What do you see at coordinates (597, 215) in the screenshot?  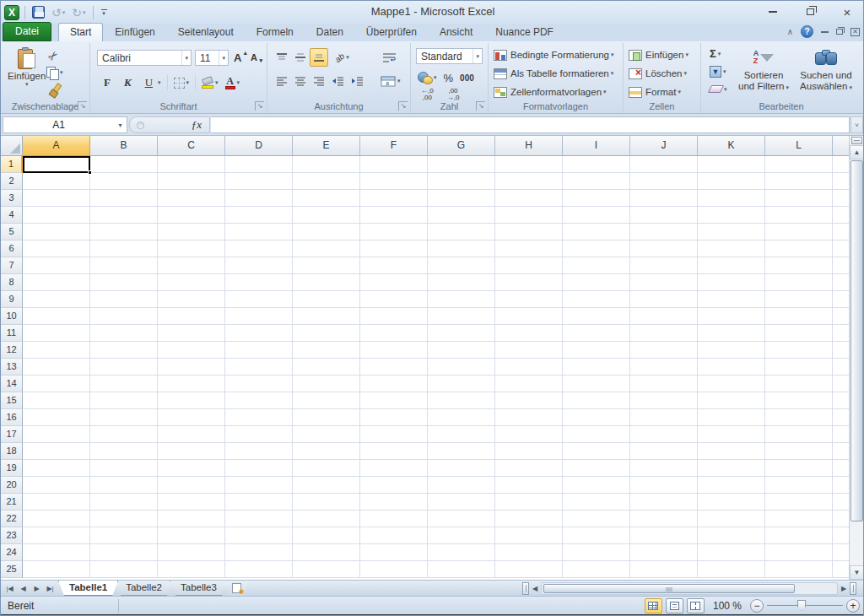 I see `cell-I4` at bounding box center [597, 215].